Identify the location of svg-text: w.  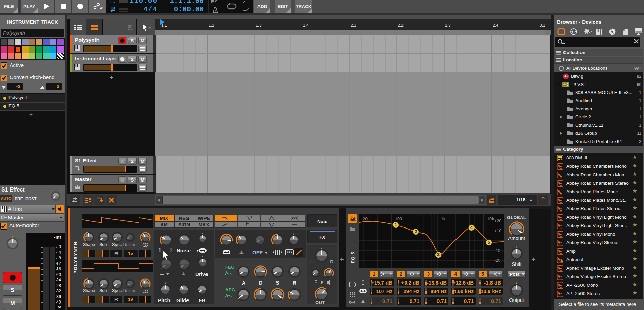
(101, 8).